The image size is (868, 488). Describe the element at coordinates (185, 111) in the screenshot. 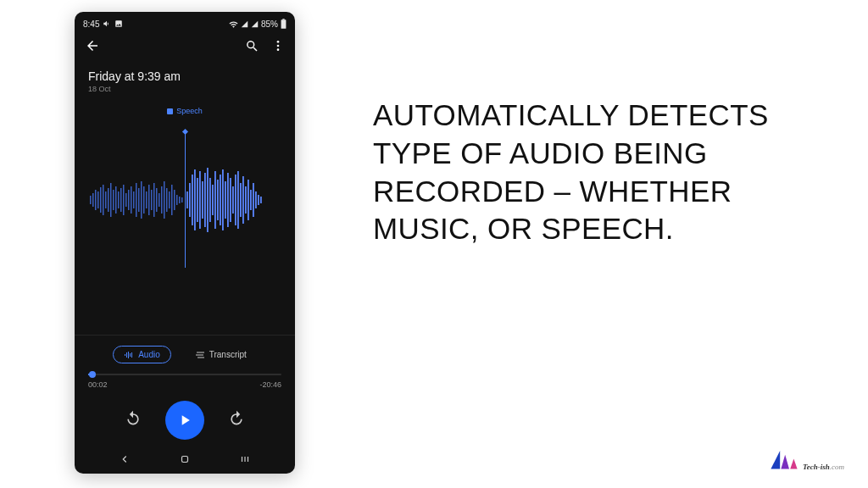

I see `detected-label: Speech` at that location.